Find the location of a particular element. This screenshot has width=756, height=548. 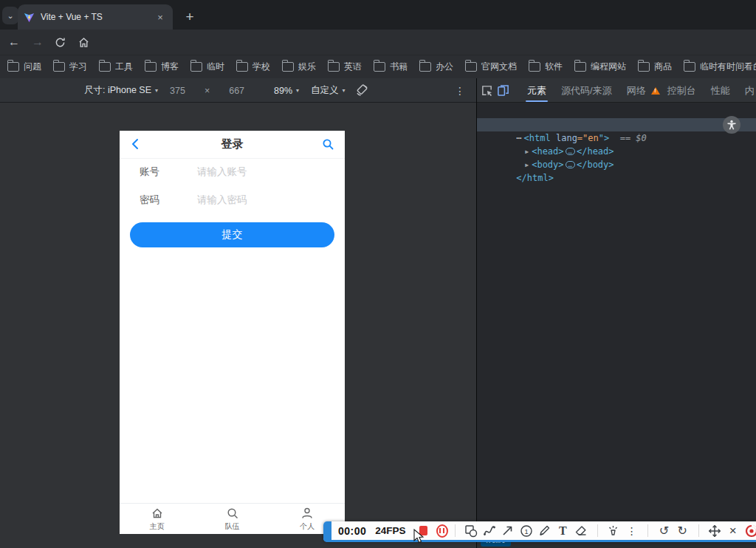

bookmark-folder: 临时有时间看的 is located at coordinates (720, 66).